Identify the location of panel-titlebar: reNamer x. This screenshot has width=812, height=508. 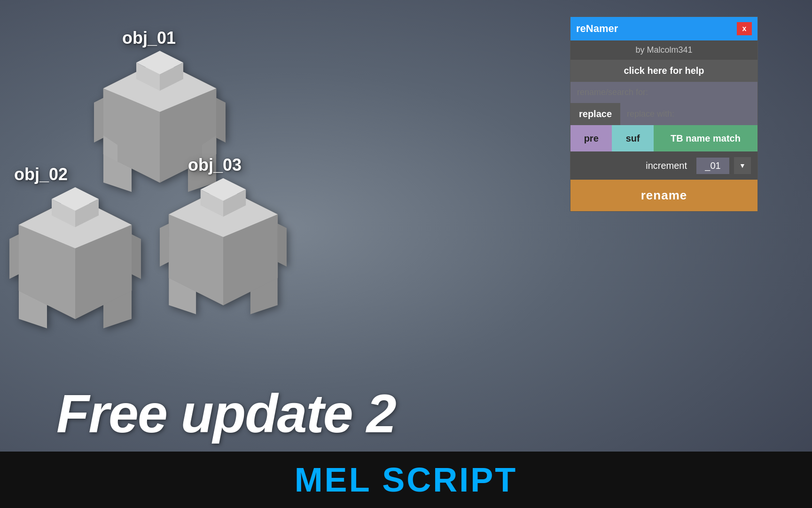
(664, 29).